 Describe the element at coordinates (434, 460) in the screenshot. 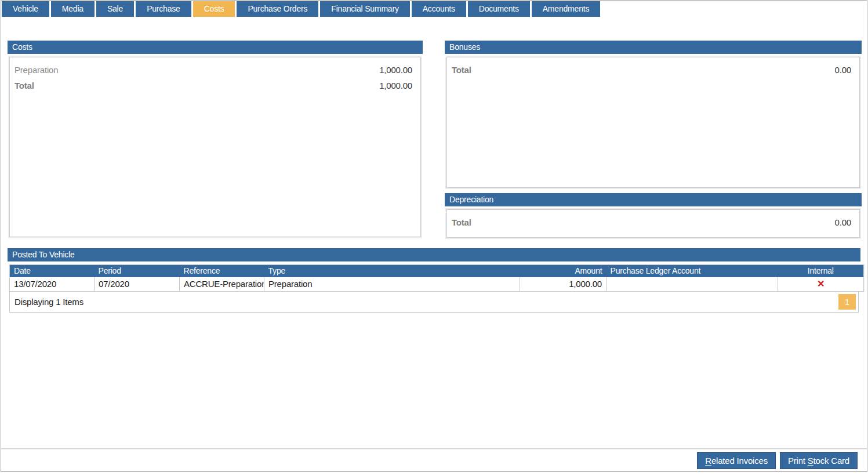

I see `footer-button-strip: Related Invoices Print Stock Card` at that location.